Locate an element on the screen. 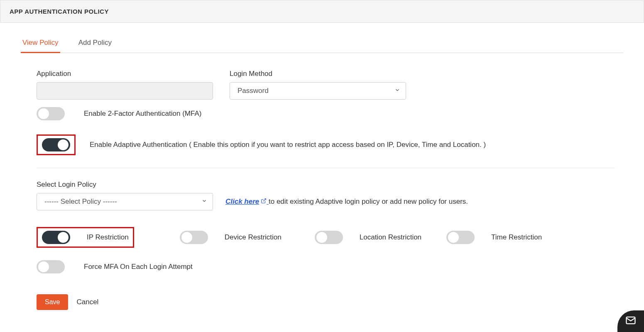 The height and width of the screenshot is (332, 644). divider is located at coordinates (326, 168).